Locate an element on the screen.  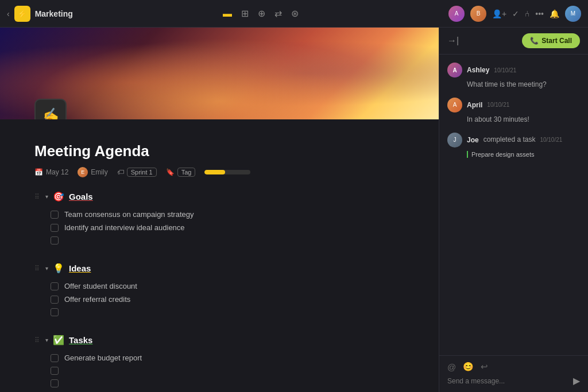
task-text: Identify and interview ideal audience is located at coordinates (125, 227).